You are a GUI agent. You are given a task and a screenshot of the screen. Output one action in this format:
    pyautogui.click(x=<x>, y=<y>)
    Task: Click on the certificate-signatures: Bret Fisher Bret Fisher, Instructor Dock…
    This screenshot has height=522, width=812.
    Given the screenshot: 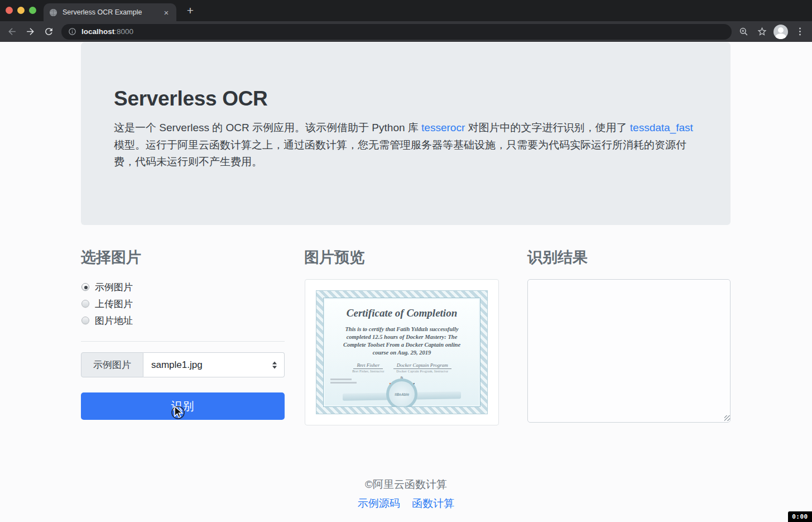 What is the action you would take?
    pyautogui.click(x=402, y=367)
    